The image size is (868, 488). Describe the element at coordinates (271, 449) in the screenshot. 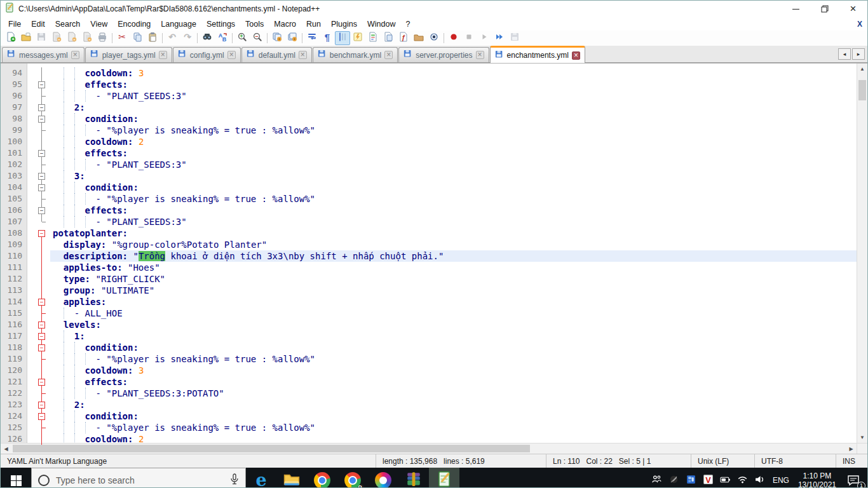

I see `horizontal-scroll-thumb` at that location.